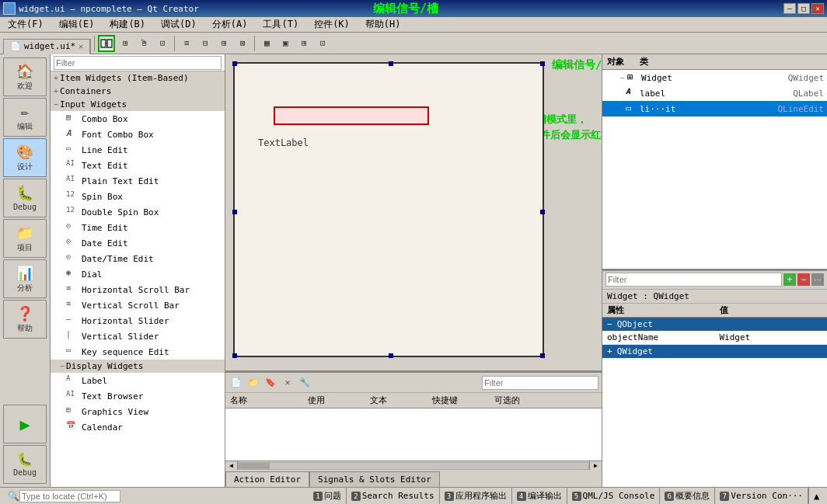 The height and width of the screenshot is (504, 827). Describe the element at coordinates (771, 311) in the screenshot. I see `props-col-value: 值` at that location.